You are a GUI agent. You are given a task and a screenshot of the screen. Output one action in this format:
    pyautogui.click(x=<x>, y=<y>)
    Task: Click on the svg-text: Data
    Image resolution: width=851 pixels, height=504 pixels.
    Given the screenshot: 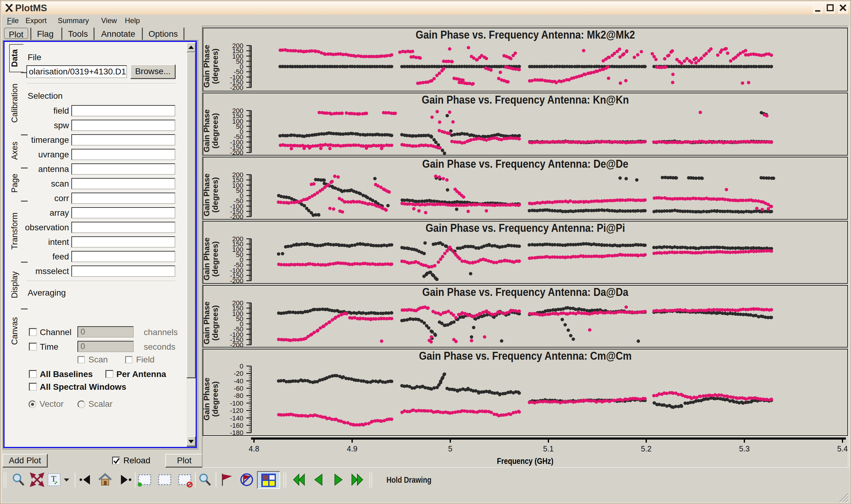 What is the action you would take?
    pyautogui.click(x=15, y=58)
    